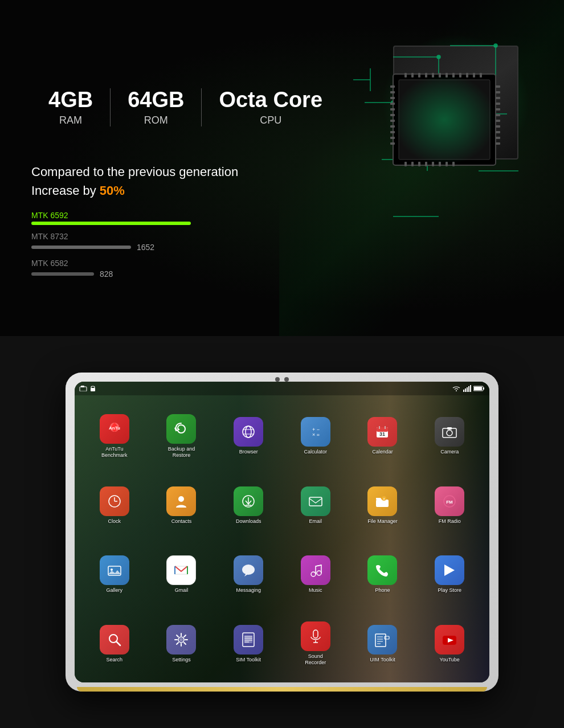  Describe the element at coordinates (181, 570) in the screenshot. I see `app-icon-gmail` at that location.